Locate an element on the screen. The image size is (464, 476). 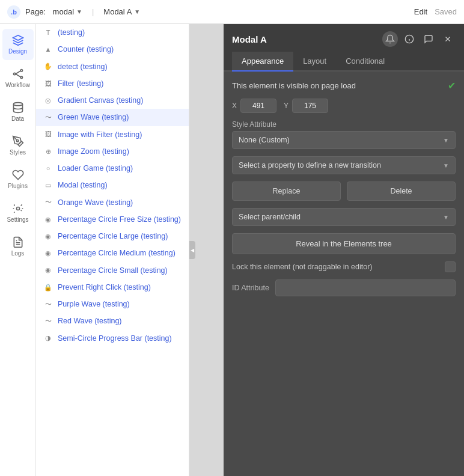
modal-header-icons is located at coordinates (419, 39).